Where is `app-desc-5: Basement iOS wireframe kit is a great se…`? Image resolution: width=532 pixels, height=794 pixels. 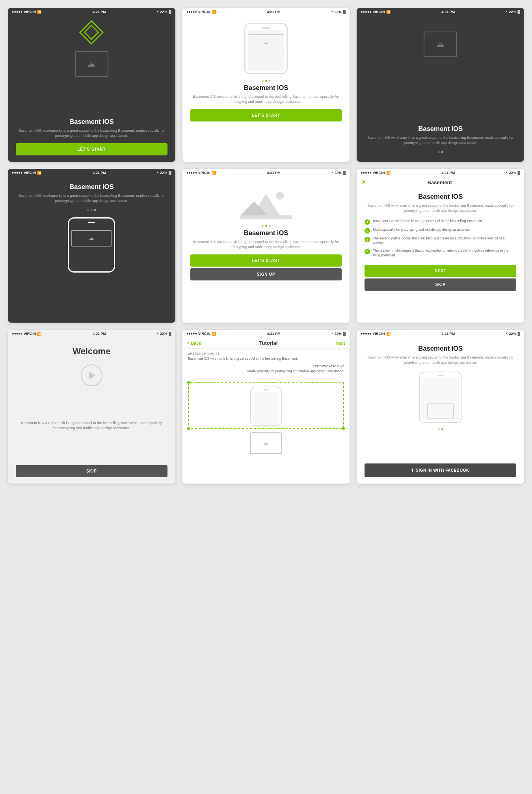
app-desc-5: Basement iOS wireframe kit is a great se… is located at coordinates (266, 245).